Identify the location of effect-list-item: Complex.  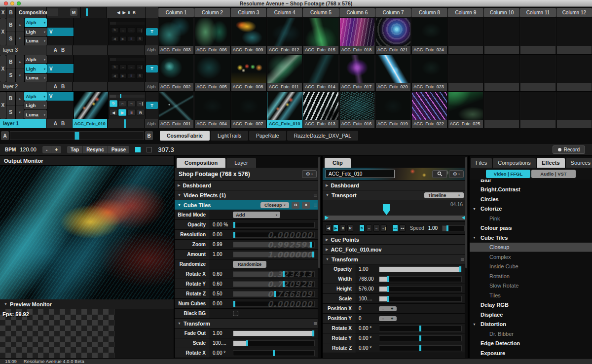
(531, 257).